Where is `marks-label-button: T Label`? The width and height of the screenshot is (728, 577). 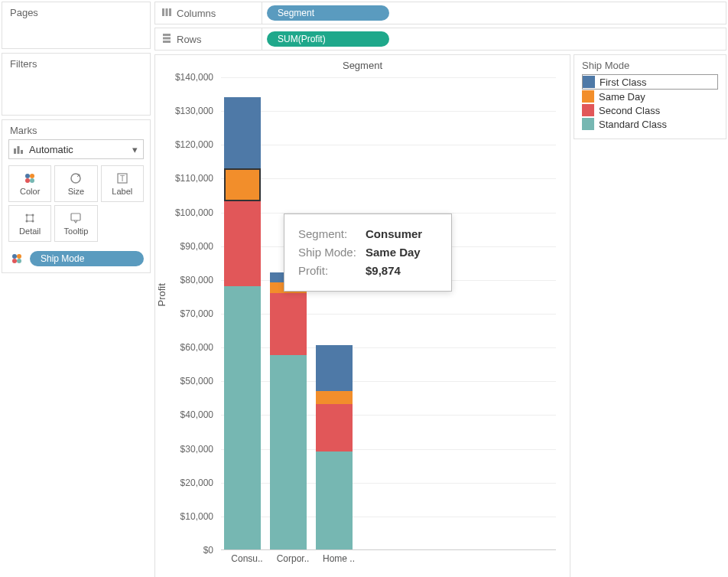
marks-label-button: T Label is located at coordinates (122, 184).